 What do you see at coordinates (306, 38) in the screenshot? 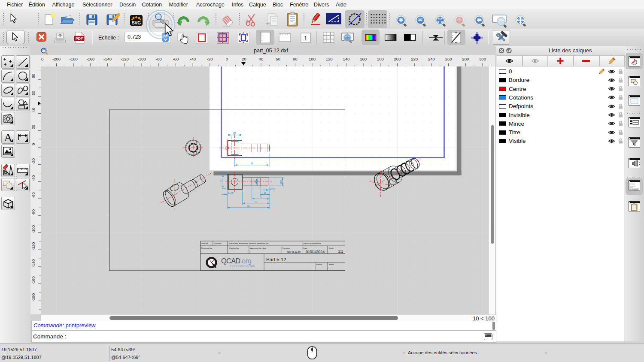
I see `svg-text: 1` at bounding box center [306, 38].